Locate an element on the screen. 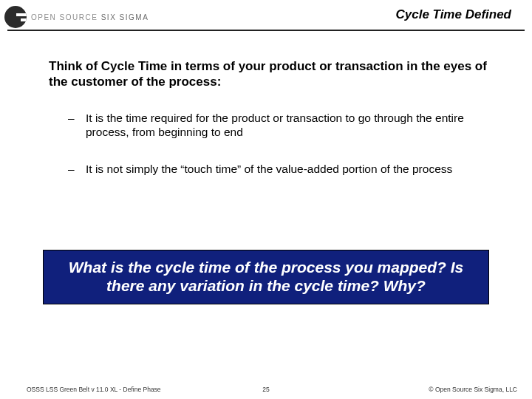 The image size is (532, 399). logo-icon is located at coordinates (16, 17).